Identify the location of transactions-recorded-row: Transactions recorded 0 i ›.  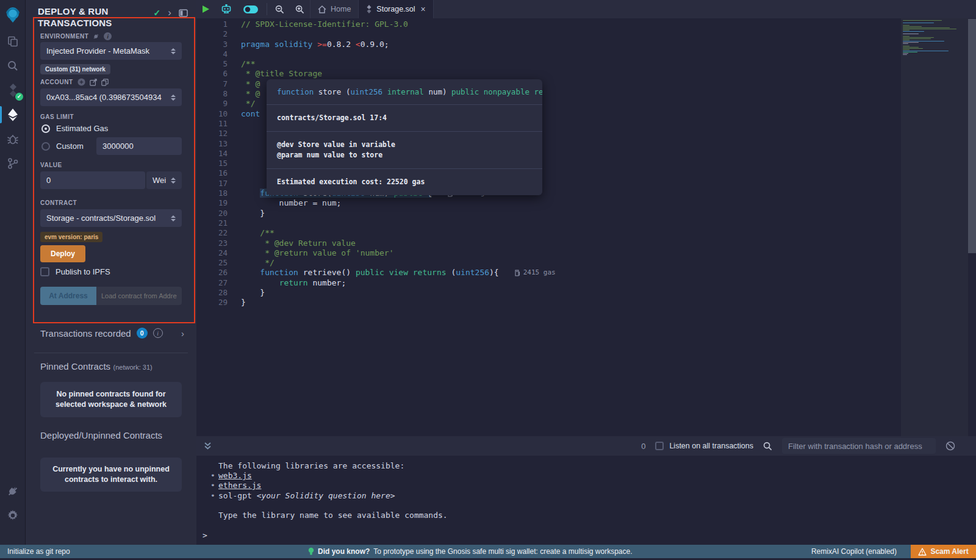
(112, 333).